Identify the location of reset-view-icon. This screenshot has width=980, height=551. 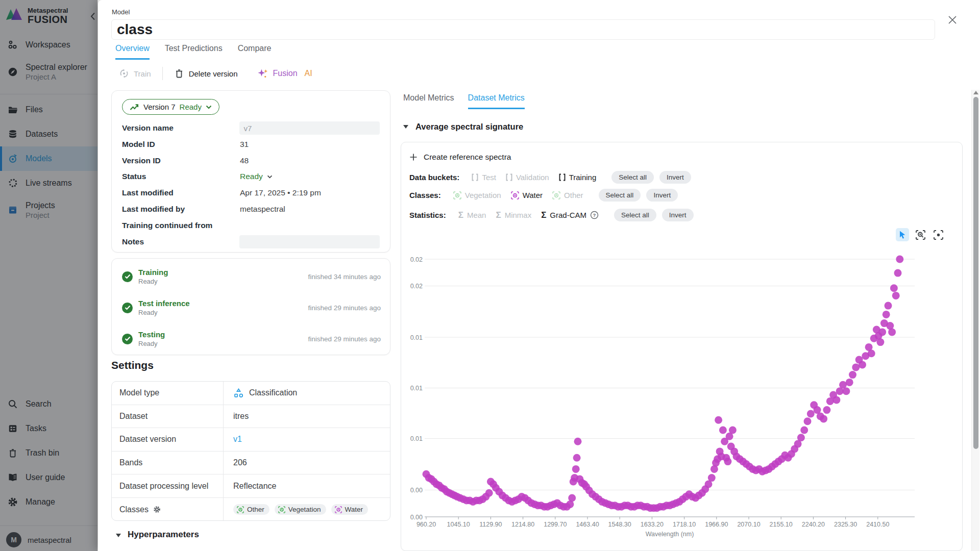
(938, 235).